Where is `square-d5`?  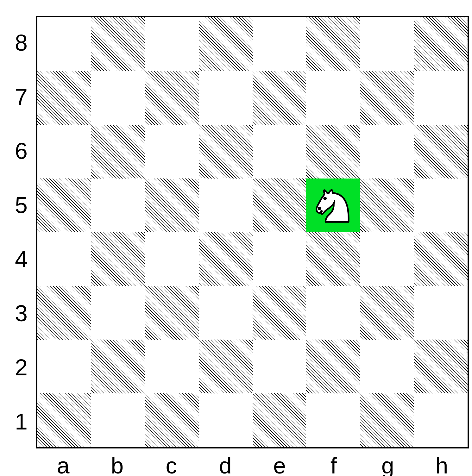
square-d5 is located at coordinates (226, 205).